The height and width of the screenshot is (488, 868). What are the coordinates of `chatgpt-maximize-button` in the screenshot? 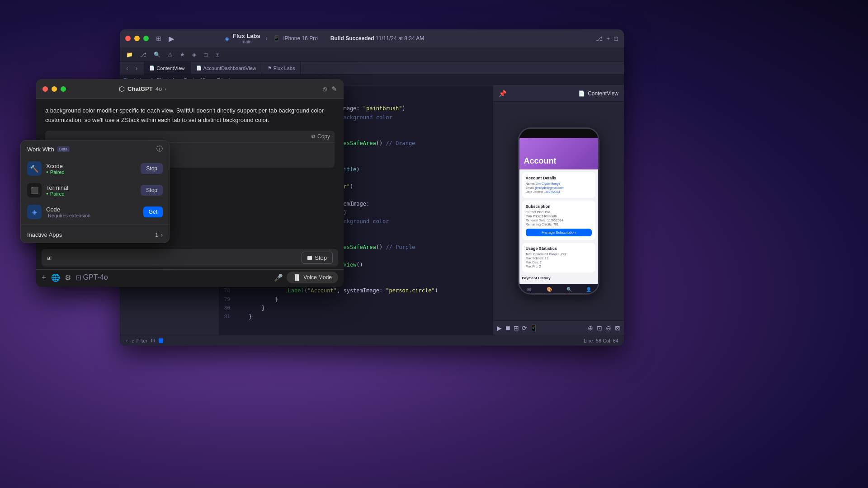 It's located at (63, 89).